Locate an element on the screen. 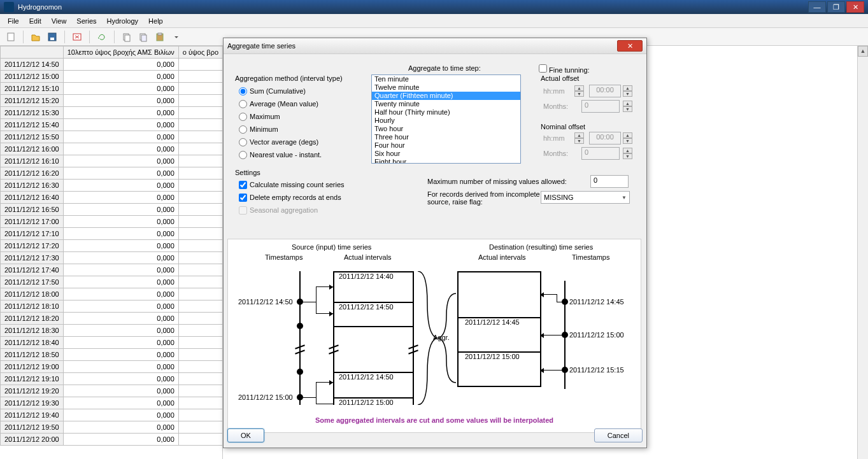  copy2-icon is located at coordinates (143, 37).